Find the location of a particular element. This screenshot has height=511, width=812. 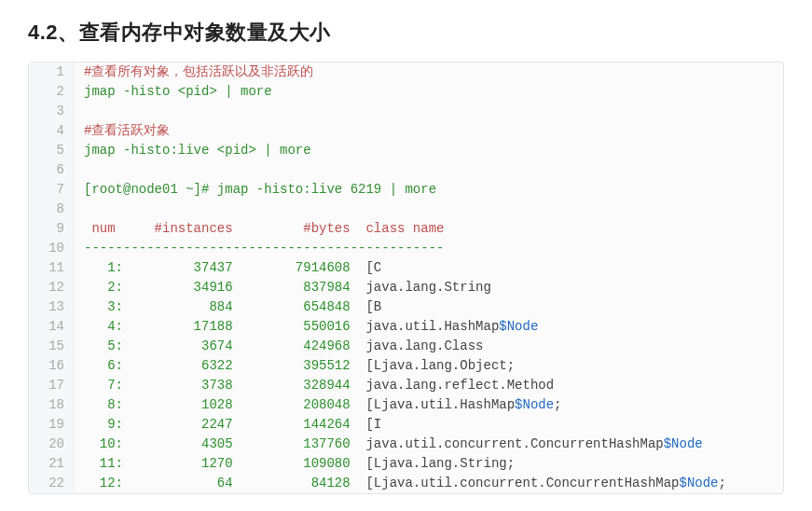

code-segment: java.util.concurrent.ConcurrentHashMap is located at coordinates (507, 444).